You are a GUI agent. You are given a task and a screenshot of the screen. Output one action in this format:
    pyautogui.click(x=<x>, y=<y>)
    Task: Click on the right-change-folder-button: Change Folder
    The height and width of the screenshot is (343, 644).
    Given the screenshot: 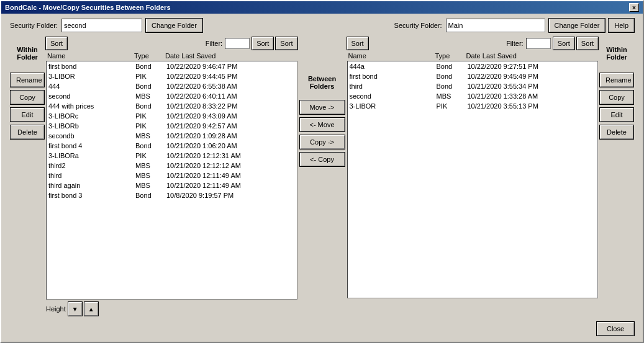 What is the action you would take?
    pyautogui.click(x=578, y=25)
    